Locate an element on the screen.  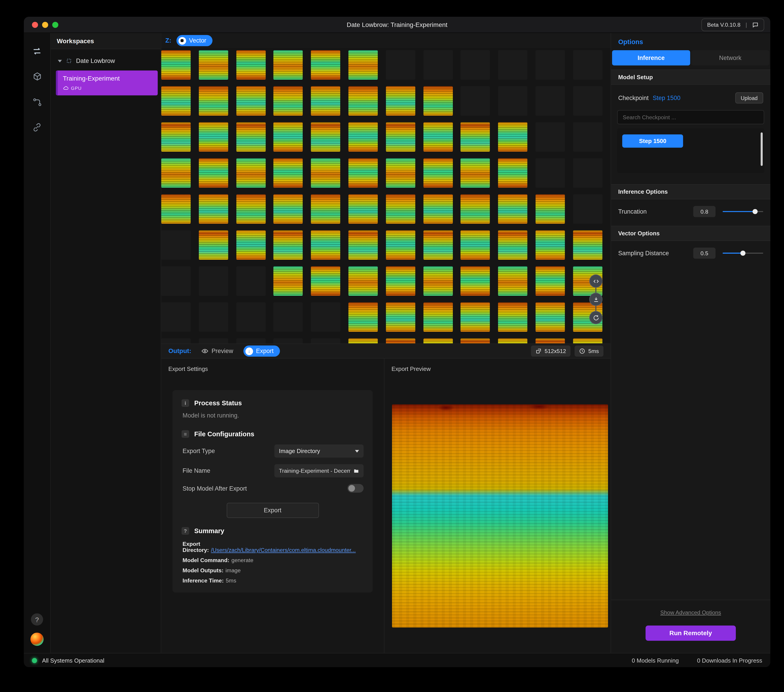
tab-inference: Inference is located at coordinates (651, 58).